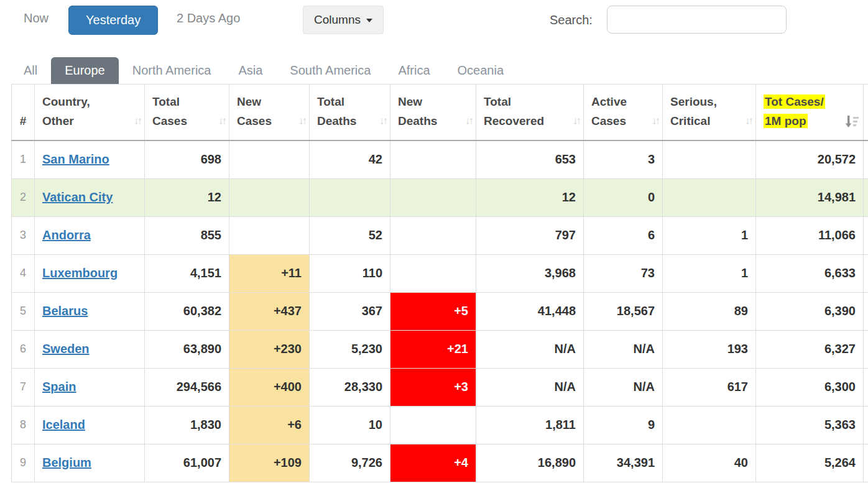  Describe the element at coordinates (433, 311) in the screenshot. I see `cell-new_deaths: +5` at that location.